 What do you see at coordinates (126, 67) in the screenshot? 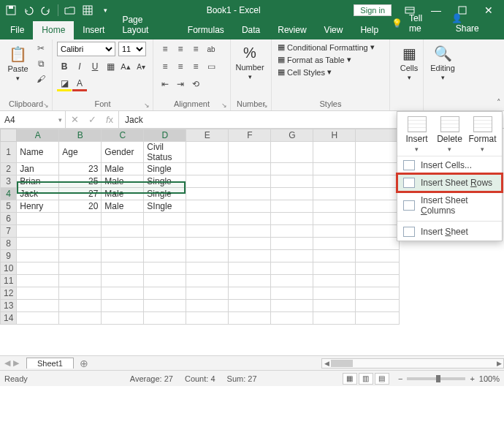
I see `increase-font-button: A▴` at bounding box center [126, 67].